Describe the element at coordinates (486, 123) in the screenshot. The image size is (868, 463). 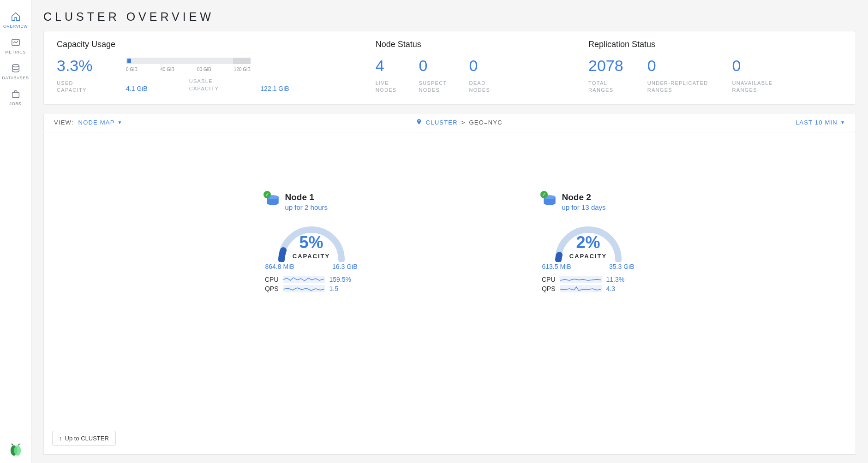
I see `breadcrumb-current: GEO=NYC` at that location.